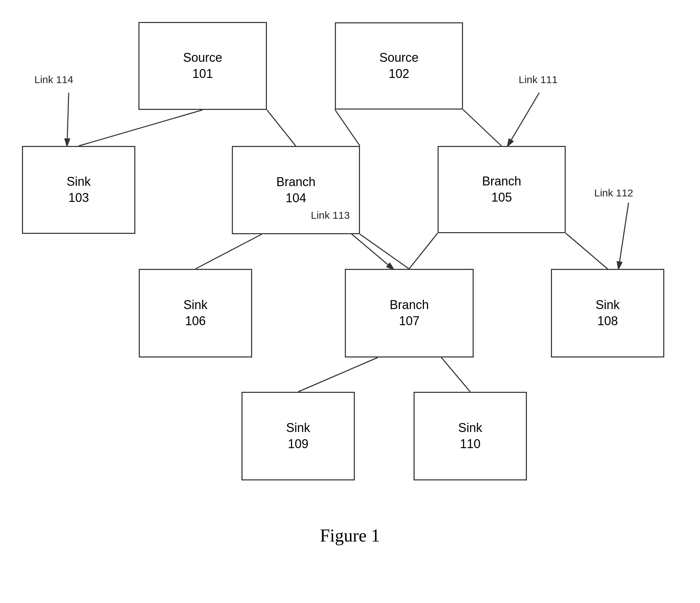  I want to click on branch-104-number: 104, so click(296, 198).